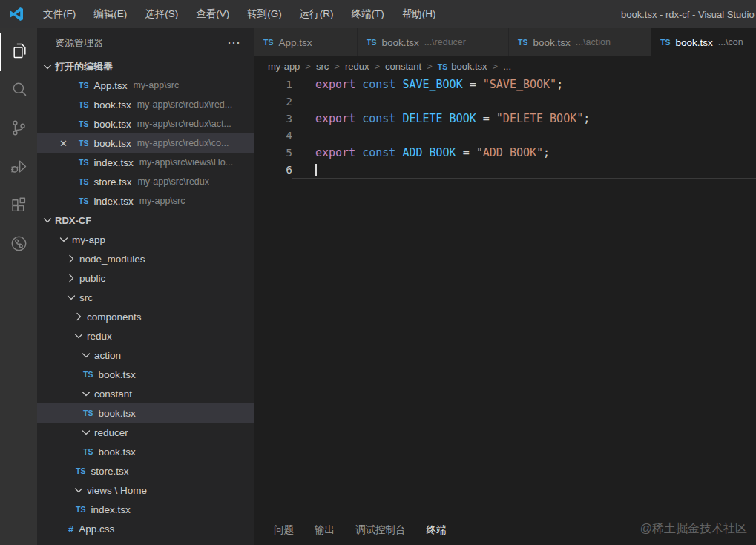 The height and width of the screenshot is (545, 756). I want to click on code-token: const, so click(378, 85).